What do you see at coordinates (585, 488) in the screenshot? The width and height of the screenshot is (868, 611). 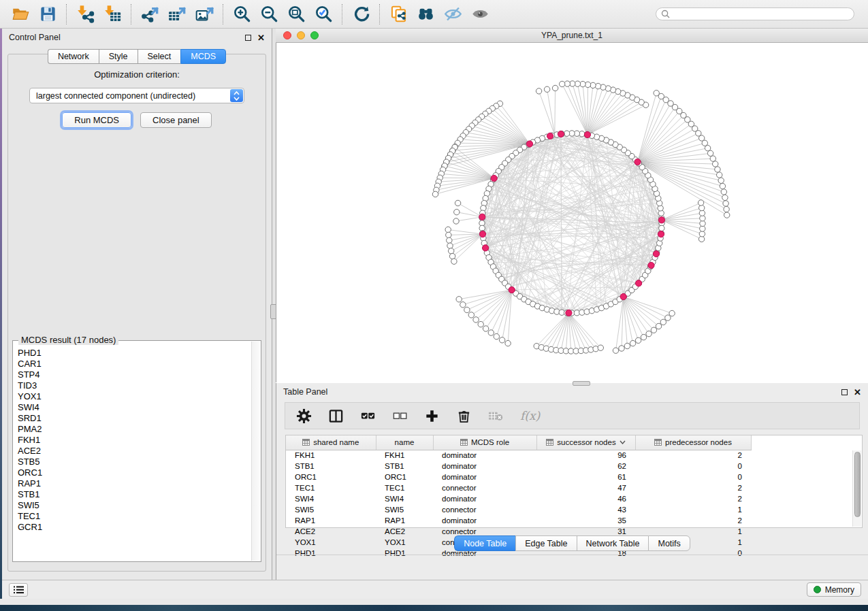 I see `successor-cell: 47` at bounding box center [585, 488].